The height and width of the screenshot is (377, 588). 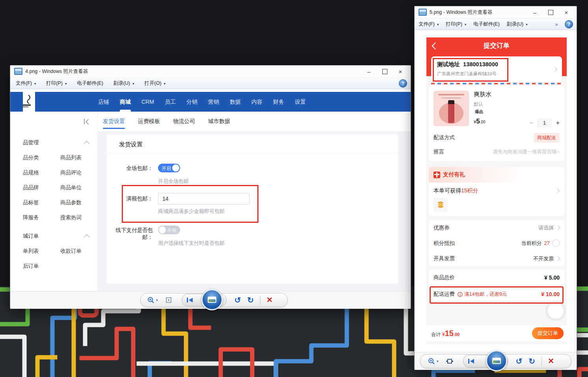 I want to click on sidebar-item: 障服务, so click(x=31, y=218).